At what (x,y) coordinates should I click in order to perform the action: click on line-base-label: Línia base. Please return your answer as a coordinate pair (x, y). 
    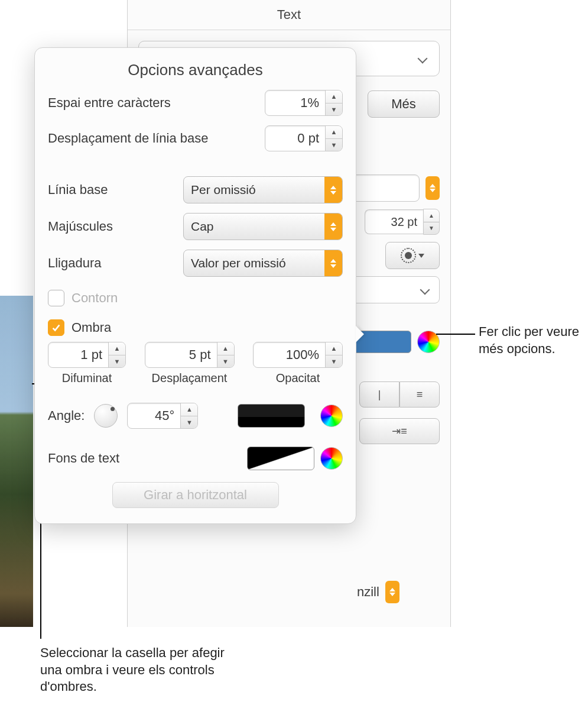
    Looking at the image, I should click on (78, 190).